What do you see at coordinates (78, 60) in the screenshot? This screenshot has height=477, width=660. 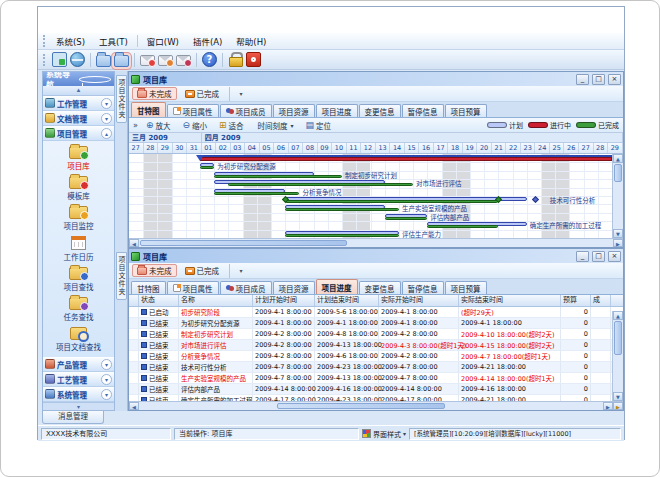 I see `globe-icon` at bounding box center [78, 60].